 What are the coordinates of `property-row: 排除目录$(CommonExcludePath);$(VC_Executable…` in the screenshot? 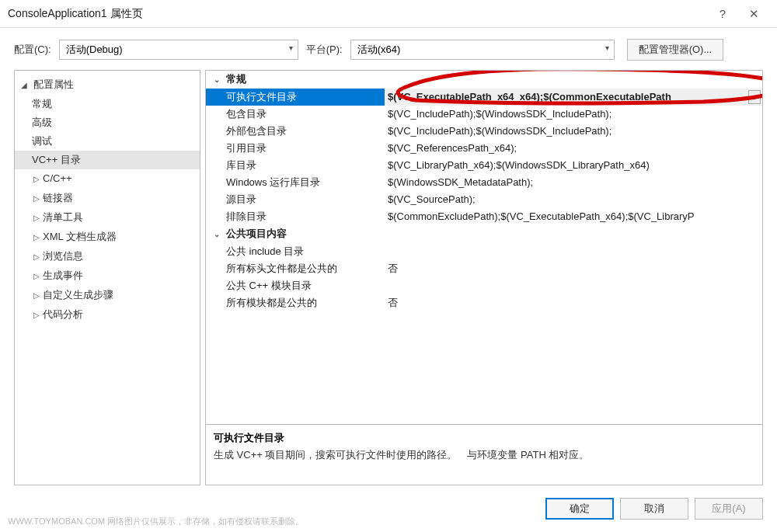 It's located at (484, 217).